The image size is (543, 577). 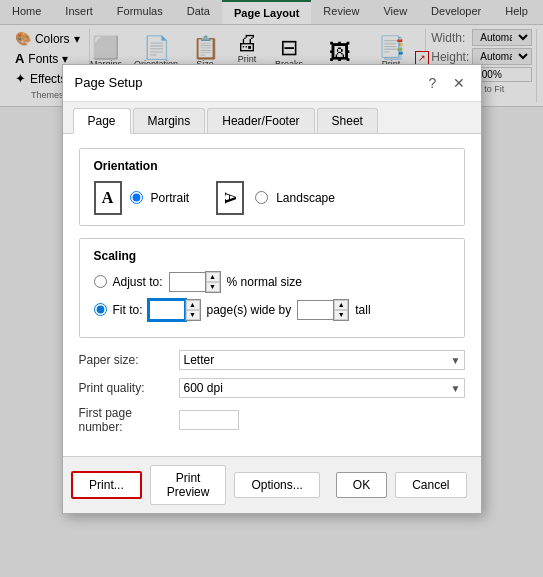 What do you see at coordinates (322, 360) in the screenshot?
I see `paper-size-select-wrap: Letter ▼` at bounding box center [322, 360].